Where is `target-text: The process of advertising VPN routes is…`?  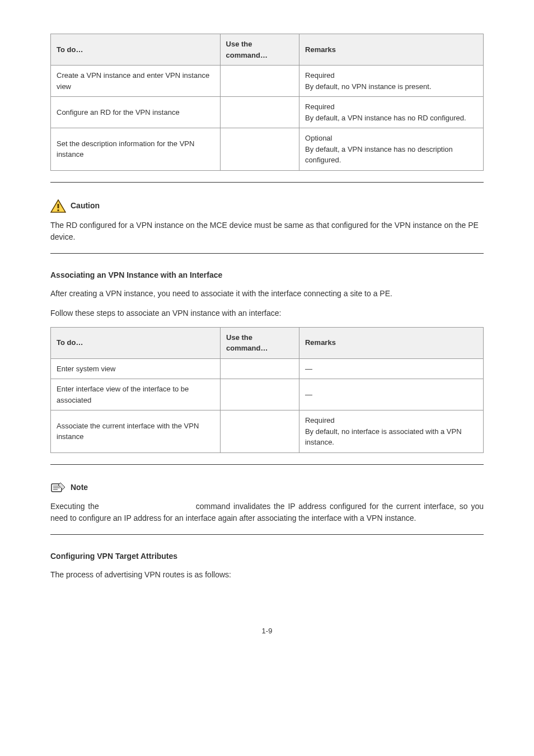
target-text: The process of advertising VPN routes is… is located at coordinates (267, 575).